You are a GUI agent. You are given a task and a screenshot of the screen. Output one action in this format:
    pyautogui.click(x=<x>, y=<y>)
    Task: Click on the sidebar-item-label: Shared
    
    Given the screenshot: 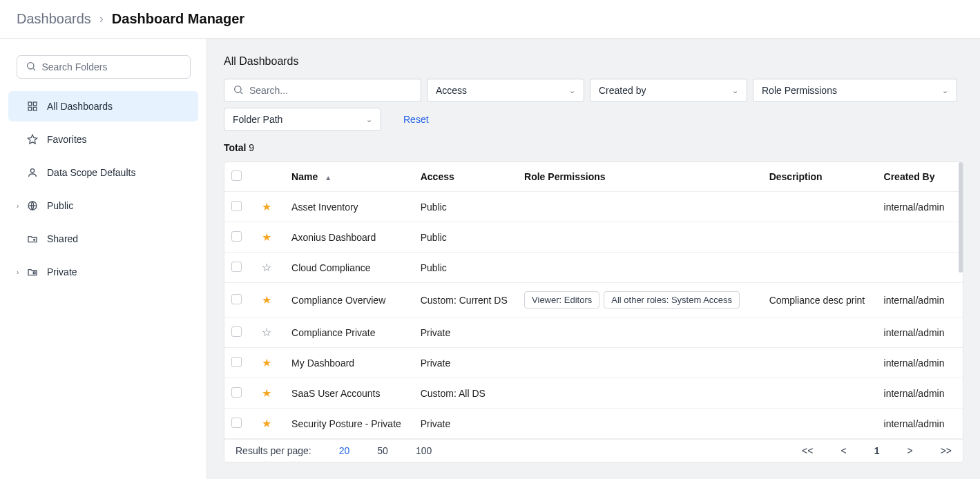 What is the action you would take?
    pyautogui.click(x=62, y=239)
    